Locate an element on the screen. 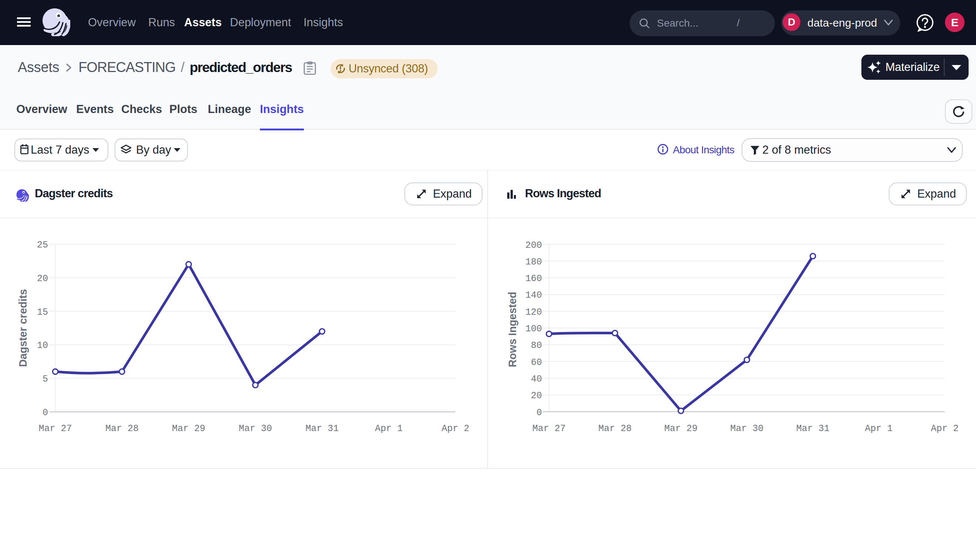 The height and width of the screenshot is (560, 976). svg-text: 180 is located at coordinates (533, 262).